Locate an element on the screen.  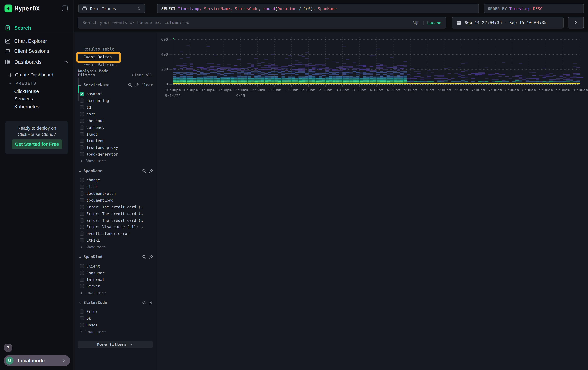
data-source-select: Demo Traces is located at coordinates (112, 8).